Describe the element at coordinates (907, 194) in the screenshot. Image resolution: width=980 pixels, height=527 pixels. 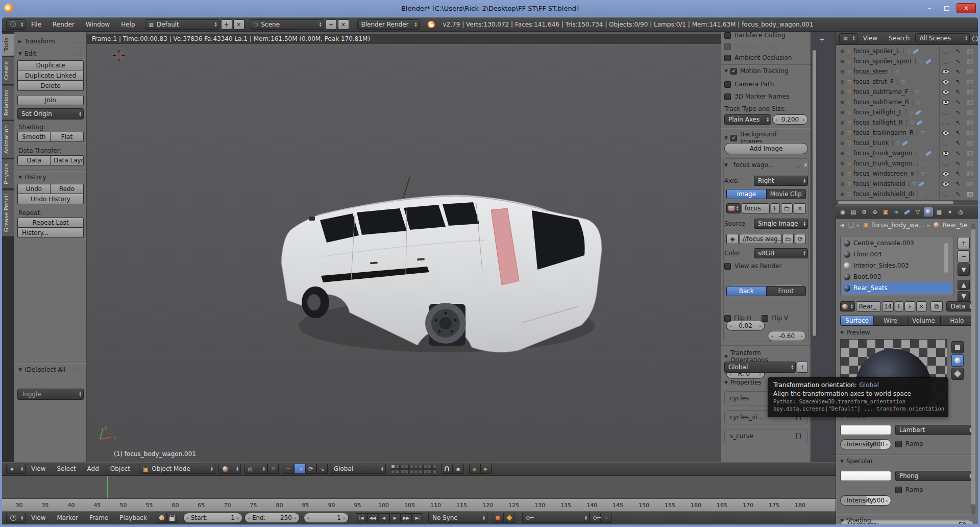
I see `outliner-row: ⊕▽focus_windshield_dmg_test|▽↖` at that location.